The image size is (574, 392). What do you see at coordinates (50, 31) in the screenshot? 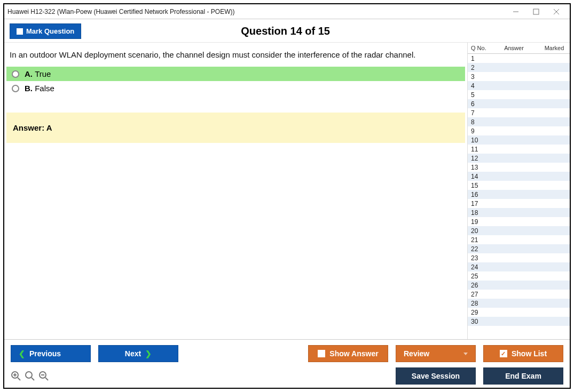
I see `mark-question-label: Mark Question` at bounding box center [50, 31].